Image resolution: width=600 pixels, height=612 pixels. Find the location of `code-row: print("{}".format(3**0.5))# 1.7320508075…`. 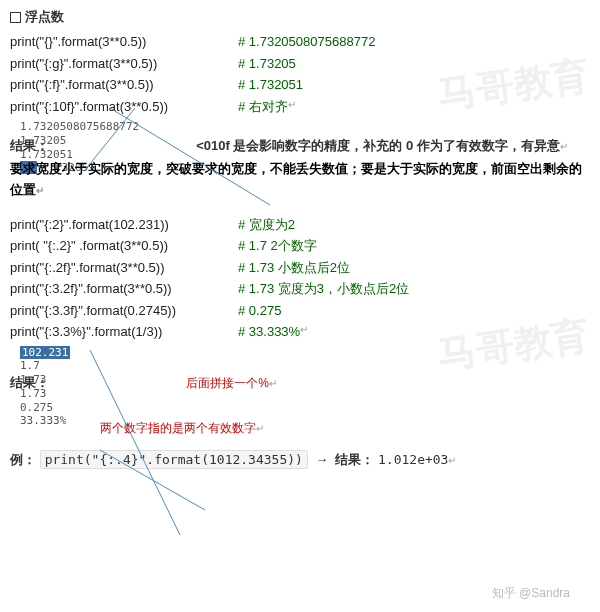

code-row: print("{}".format(3**0.5))# 1.7320508075… is located at coordinates (300, 42).